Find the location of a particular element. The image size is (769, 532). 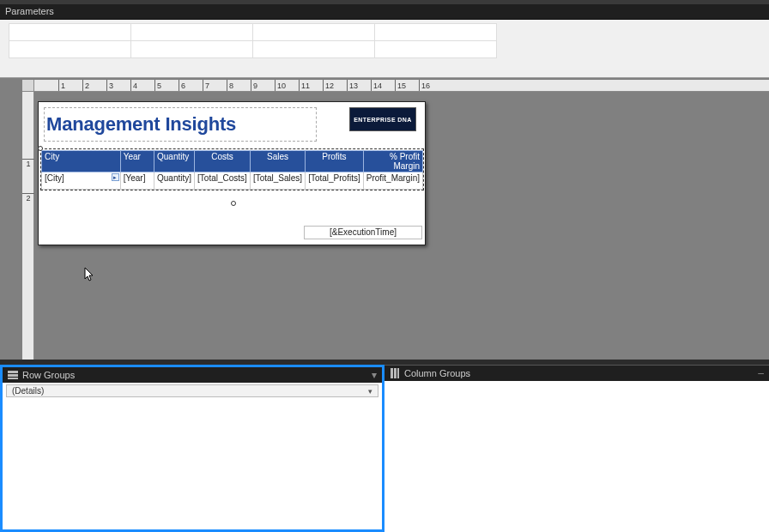

logo-image: ENTERPRISE DNA is located at coordinates (383, 119).